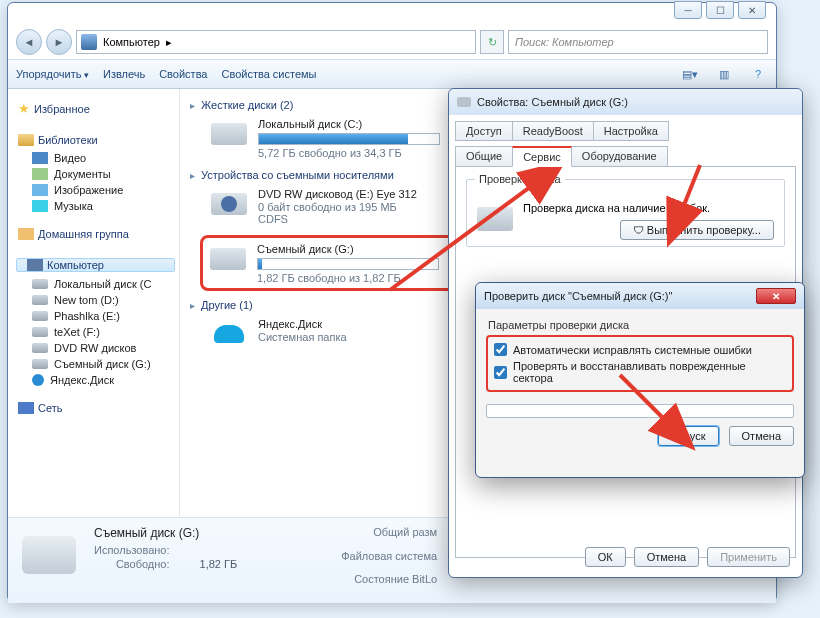  I want to click on tab-readyboost: ReadyBoost, so click(553, 131).